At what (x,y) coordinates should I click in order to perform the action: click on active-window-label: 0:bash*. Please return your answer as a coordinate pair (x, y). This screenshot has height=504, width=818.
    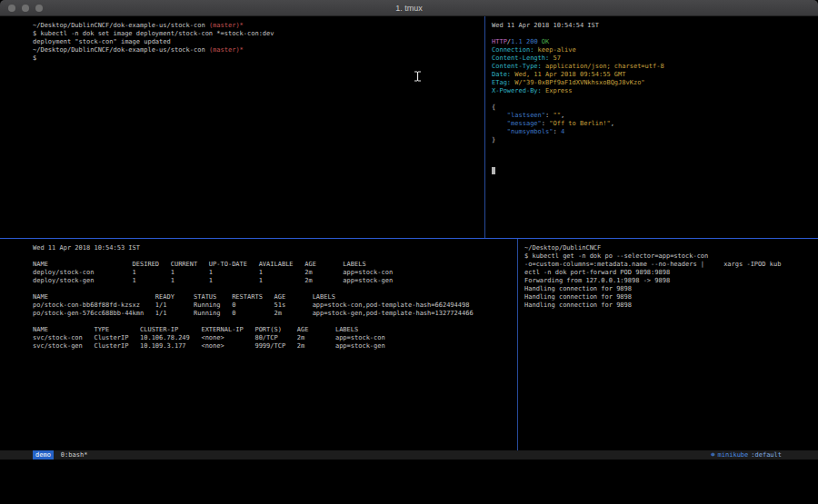
    Looking at the image, I should click on (75, 455).